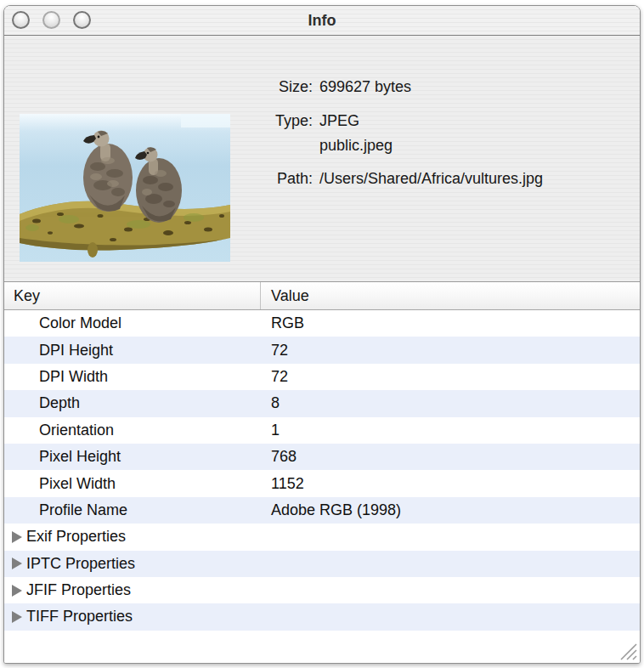  I want to click on table-row-orientation: Orientation 1, so click(322, 430).